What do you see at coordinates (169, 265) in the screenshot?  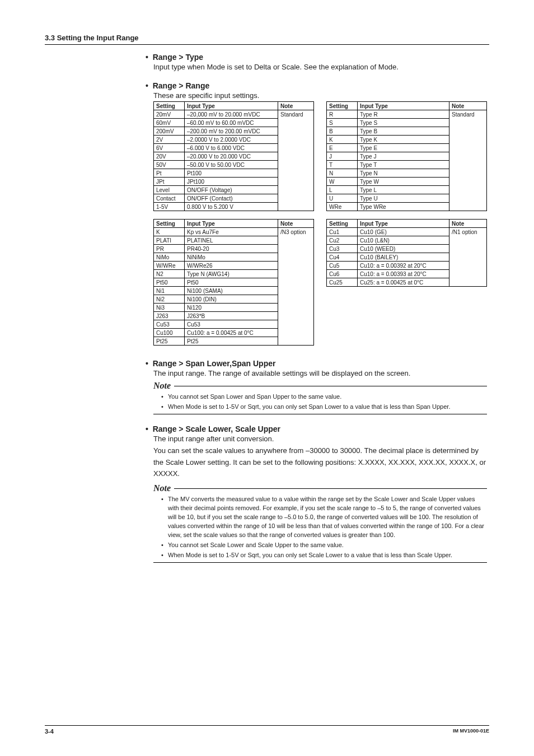 I see `cell-setting: W/WRe` at bounding box center [169, 265].